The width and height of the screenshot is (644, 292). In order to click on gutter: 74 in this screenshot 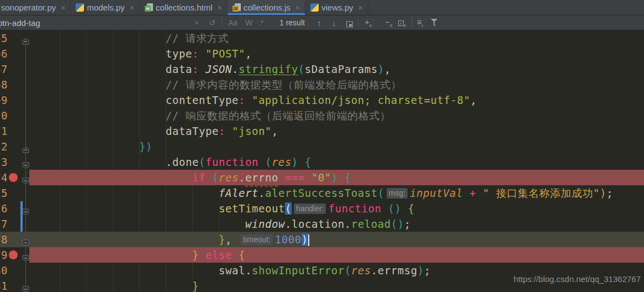, I will do `click(14, 178)`.